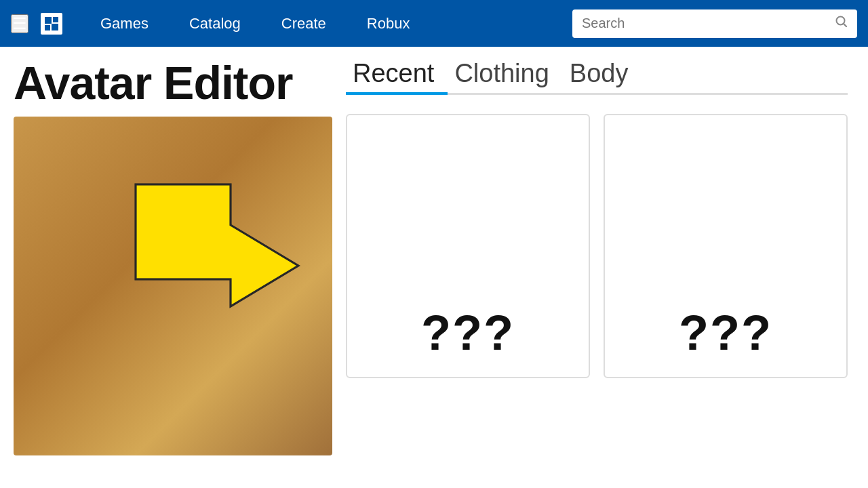 The height and width of the screenshot is (488, 868). Describe the element at coordinates (166, 83) in the screenshot. I see `page-title: Avatar Editor` at that location.